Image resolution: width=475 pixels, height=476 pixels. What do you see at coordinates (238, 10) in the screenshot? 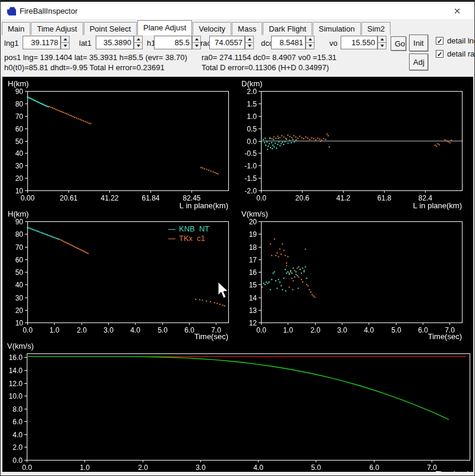
I see `titlebar: FireBallInspector ✕` at bounding box center [238, 10].